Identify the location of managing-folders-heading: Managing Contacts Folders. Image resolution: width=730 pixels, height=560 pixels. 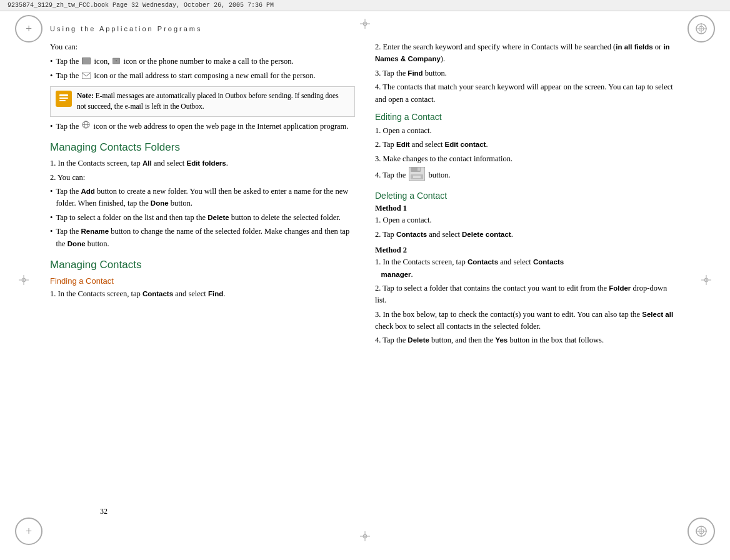
(202, 148).